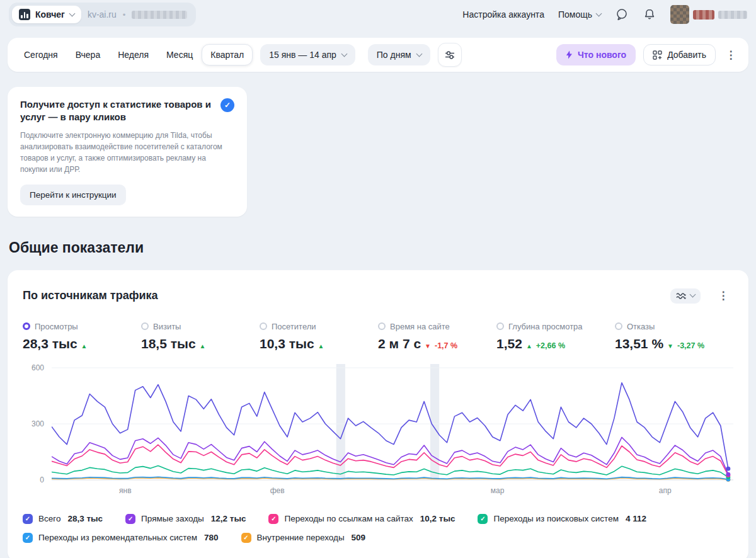  Describe the element at coordinates (134, 55) in the screenshot. I see `period-tab-2: Неделя` at that location.